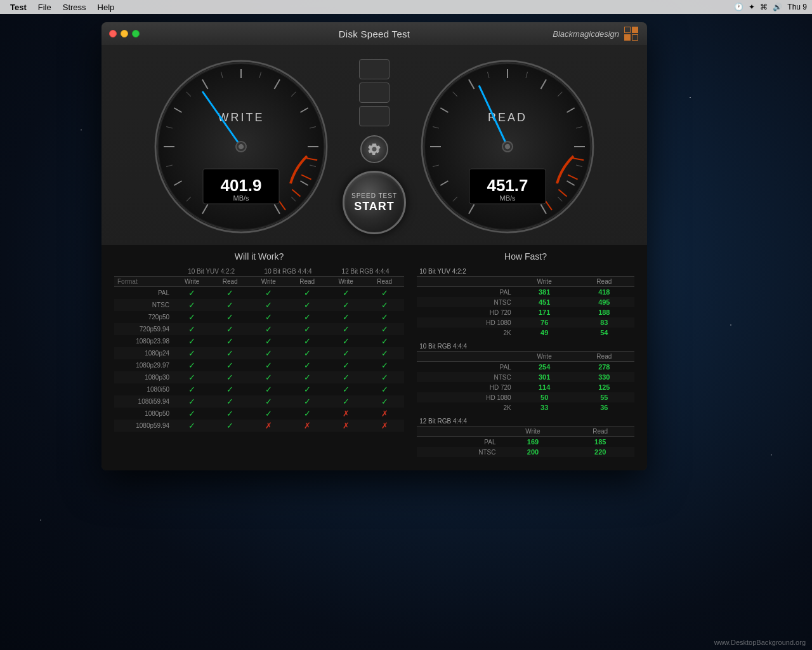 This screenshot has height=650, width=812. I want to click on will-it-work-table: 10 Bit YUV 4:2:2 10 Bit RGB 4:4:4 12 Bit…, so click(259, 349).